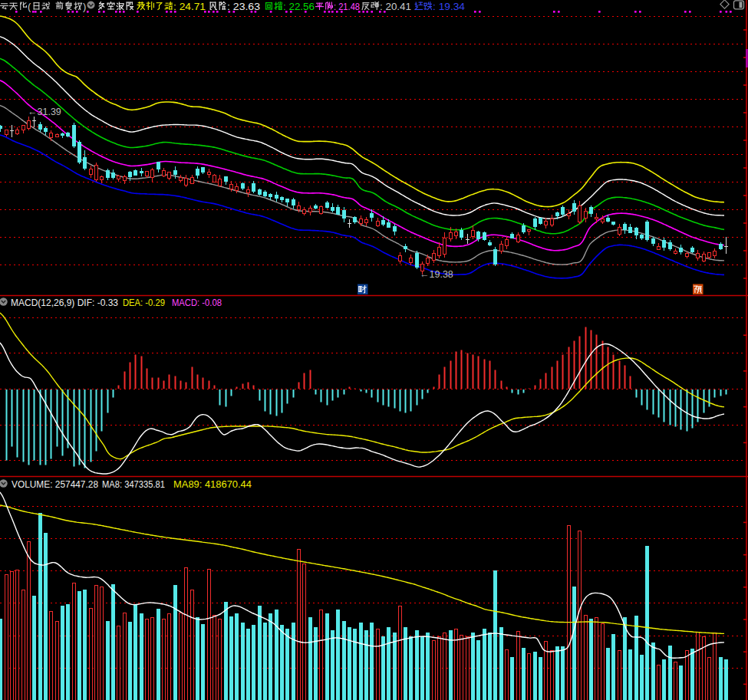 Image resolution: width=748 pixels, height=700 pixels. Describe the element at coordinates (189, 7) in the screenshot. I see `svg-text:: 24.71: : 24.71` at that location.